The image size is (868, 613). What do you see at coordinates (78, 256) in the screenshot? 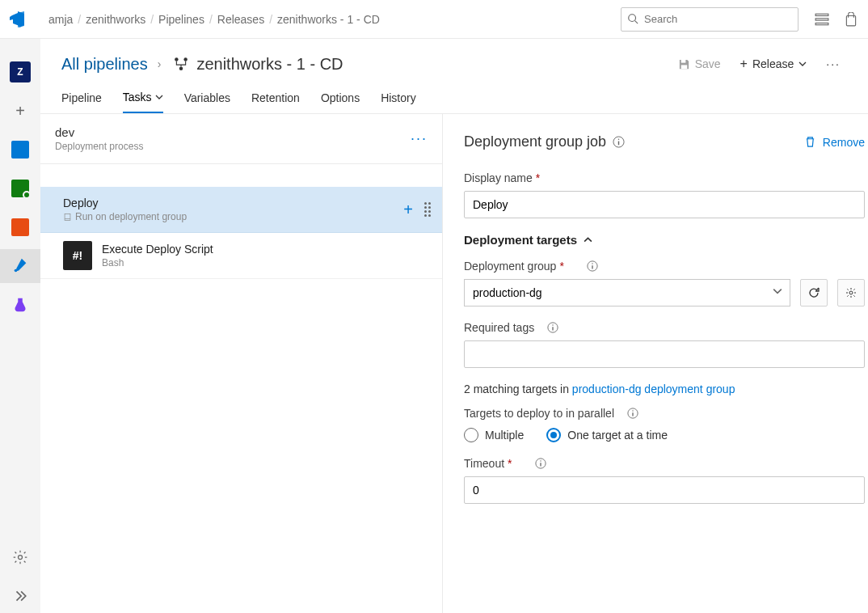
I see `bash-task-icon: #!` at bounding box center [78, 256].